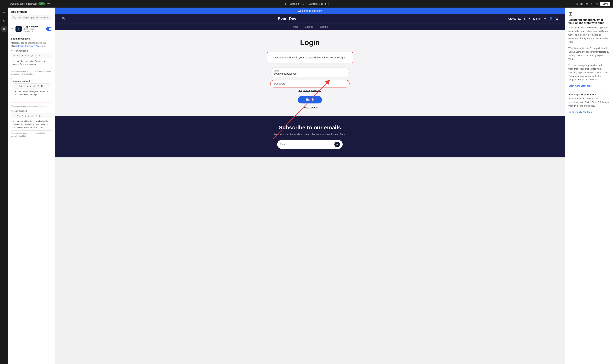 The image size is (613, 364). I want to click on cart-icon: 🛍, so click(557, 19).